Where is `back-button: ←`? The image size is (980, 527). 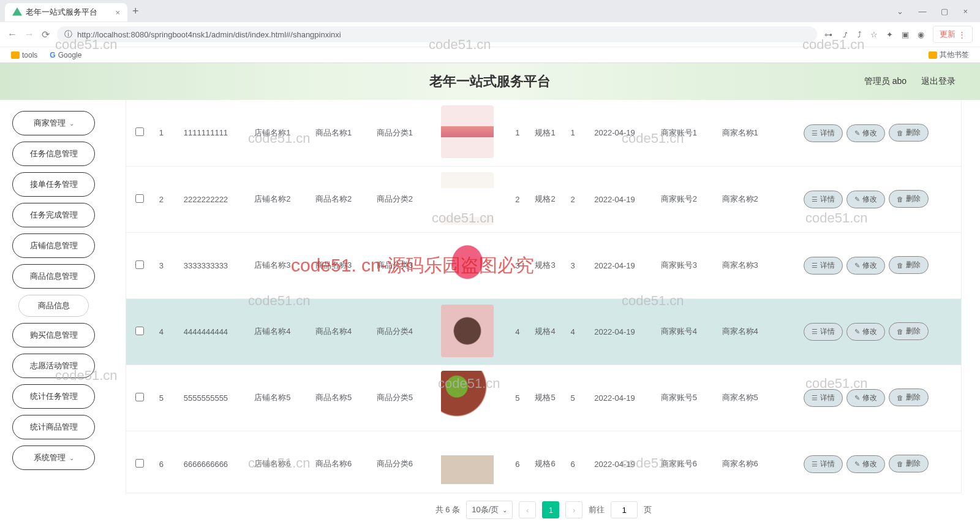
back-button: ← is located at coordinates (12, 34).